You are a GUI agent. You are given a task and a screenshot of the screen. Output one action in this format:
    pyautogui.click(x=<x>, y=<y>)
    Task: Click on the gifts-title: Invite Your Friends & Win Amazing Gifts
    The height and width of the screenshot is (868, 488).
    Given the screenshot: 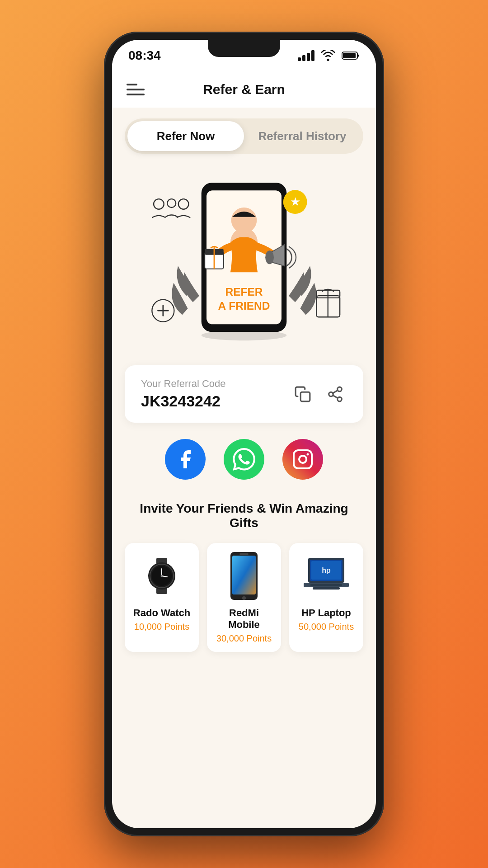 What is the action you would take?
    pyautogui.click(x=244, y=516)
    